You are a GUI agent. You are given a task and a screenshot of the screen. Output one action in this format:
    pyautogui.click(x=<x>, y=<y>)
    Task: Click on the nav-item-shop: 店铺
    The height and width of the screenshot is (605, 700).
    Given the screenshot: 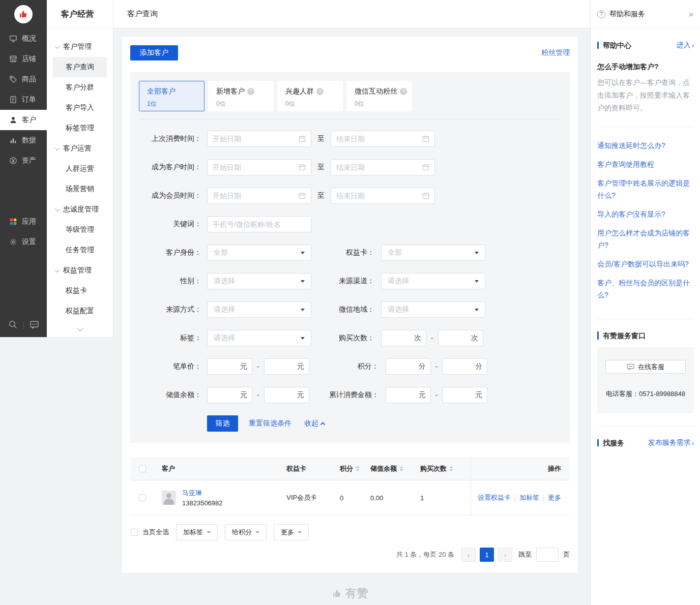 What is the action you would take?
    pyautogui.click(x=23, y=59)
    